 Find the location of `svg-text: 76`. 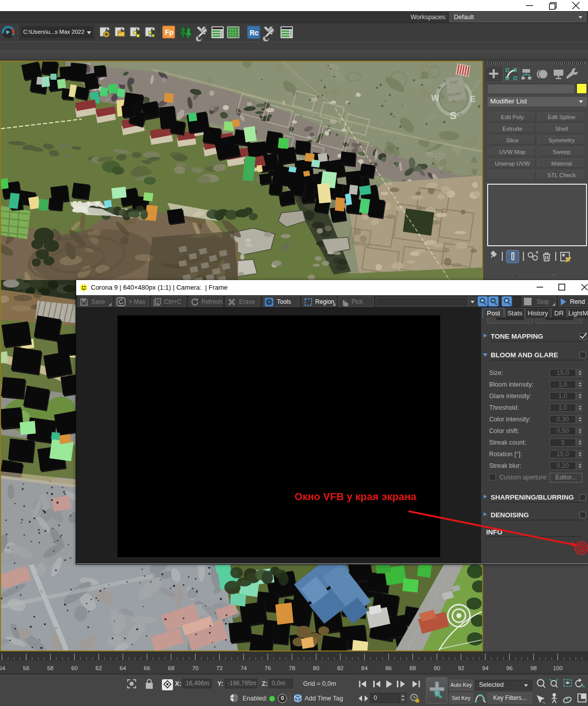

svg-text: 76 is located at coordinates (268, 668).